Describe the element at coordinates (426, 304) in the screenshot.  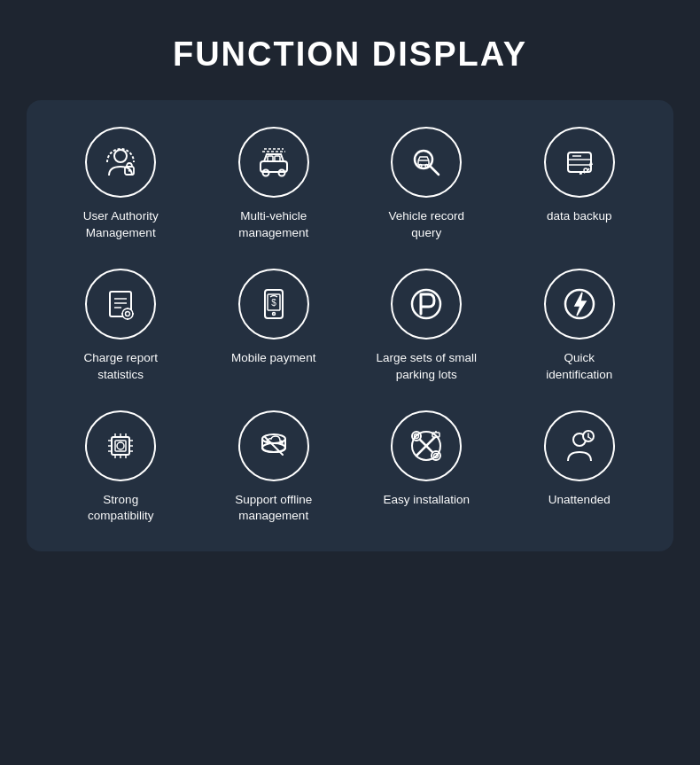
I see `parking-lots-icon-circle` at that location.